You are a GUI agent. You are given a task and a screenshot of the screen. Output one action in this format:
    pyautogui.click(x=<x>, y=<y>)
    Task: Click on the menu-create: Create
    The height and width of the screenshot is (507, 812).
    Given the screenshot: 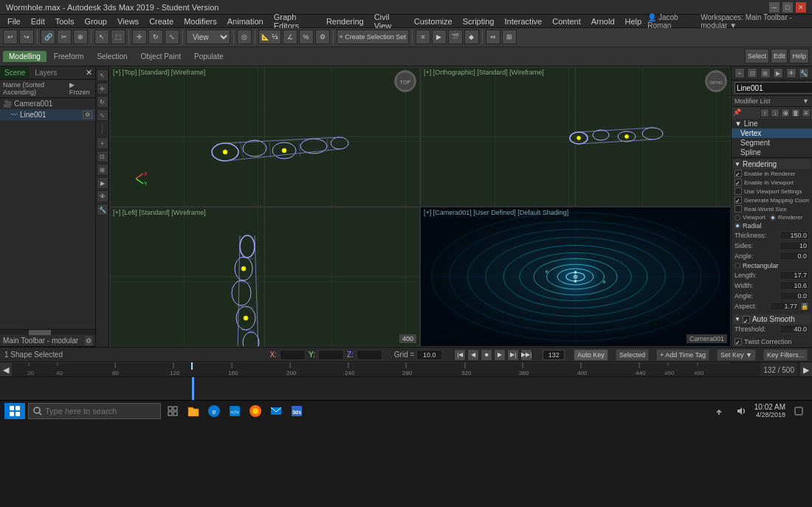 What is the action you would take?
    pyautogui.click(x=161, y=21)
    